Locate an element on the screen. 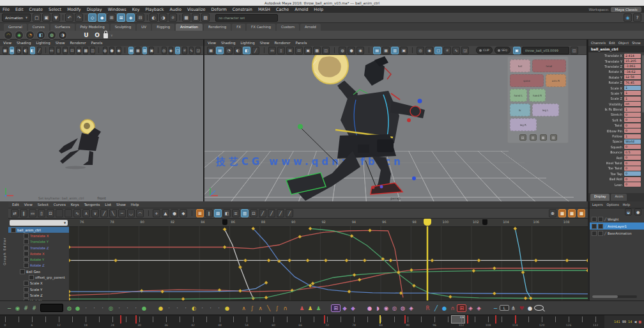  outliner-channel-row: Rotate Z is located at coordinates (38, 266).